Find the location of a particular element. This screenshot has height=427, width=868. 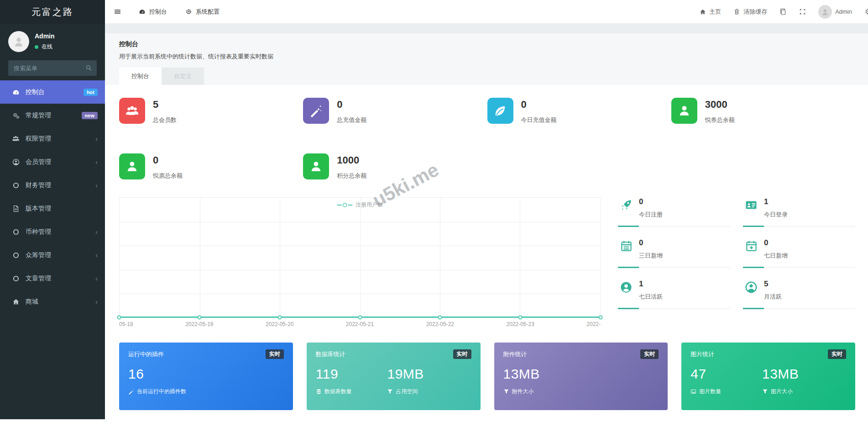

quick-stat-3day-new: 0三日新增 is located at coordinates (674, 253).